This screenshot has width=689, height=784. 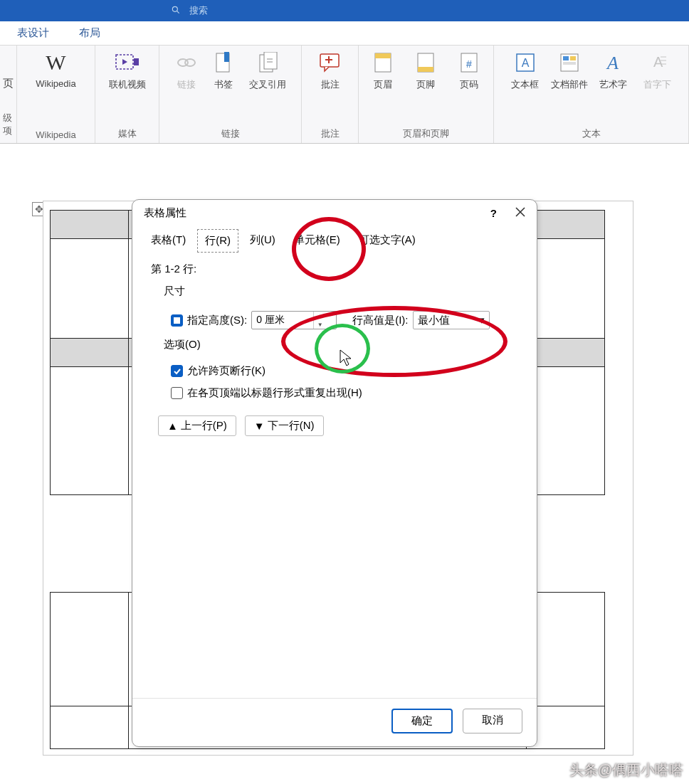 I want to click on footer-icon, so click(x=426, y=63).